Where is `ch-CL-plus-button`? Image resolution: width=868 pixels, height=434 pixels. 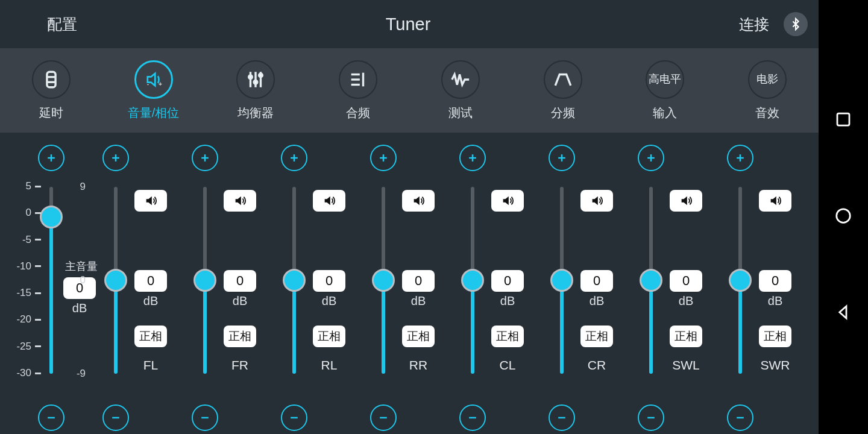
ch-CL-plus-button is located at coordinates (473, 158).